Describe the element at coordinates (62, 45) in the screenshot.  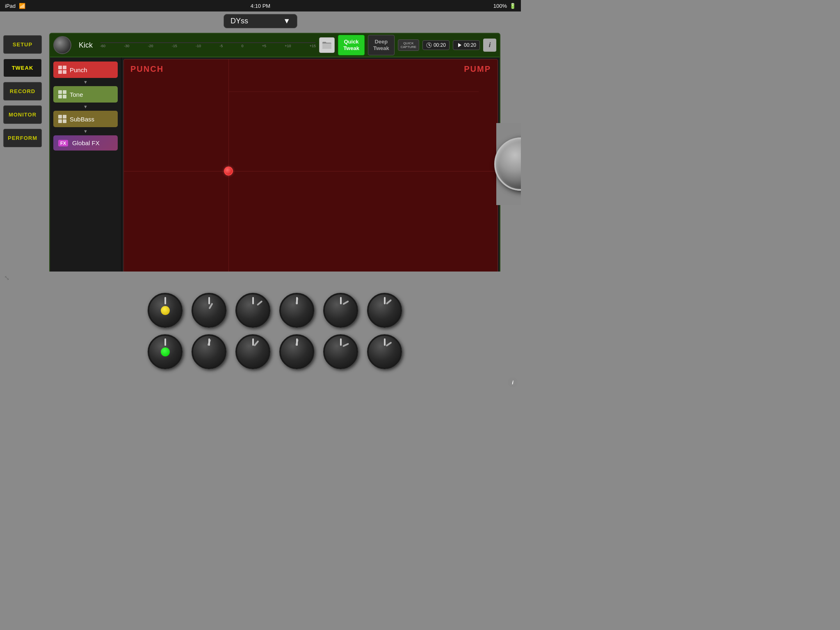
I see `kick-thumbnail` at that location.